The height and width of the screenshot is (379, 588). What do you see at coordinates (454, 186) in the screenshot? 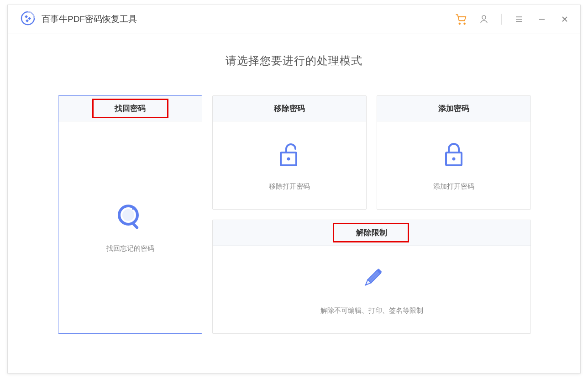
I see `card-desc: 添加打开密码` at bounding box center [454, 186].